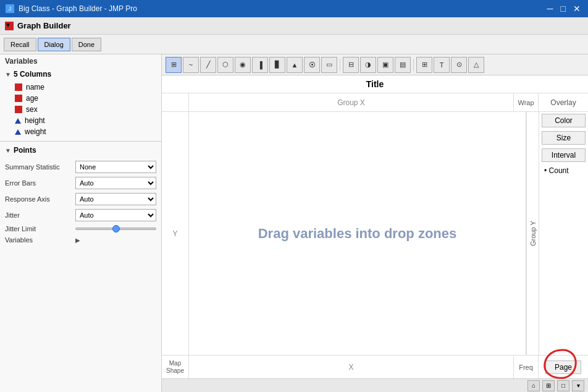 The width and height of the screenshot is (588, 392). Describe the element at coordinates (32, 98) in the screenshot. I see `column-label-age: age` at that location.